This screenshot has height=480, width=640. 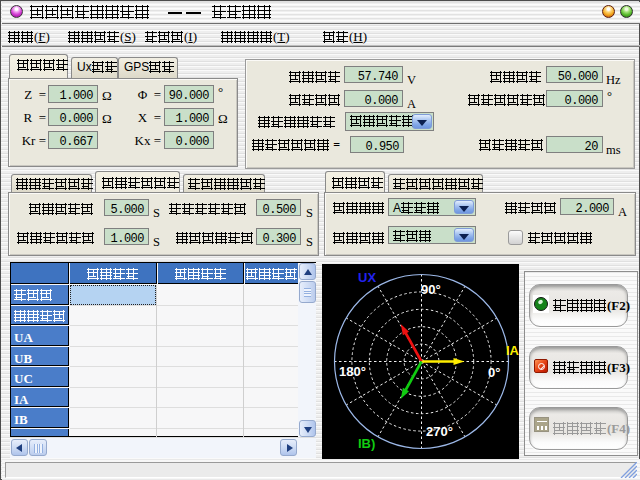 What do you see at coordinates (494, 372) in the screenshot?
I see `svg-text: 0°` at bounding box center [494, 372].